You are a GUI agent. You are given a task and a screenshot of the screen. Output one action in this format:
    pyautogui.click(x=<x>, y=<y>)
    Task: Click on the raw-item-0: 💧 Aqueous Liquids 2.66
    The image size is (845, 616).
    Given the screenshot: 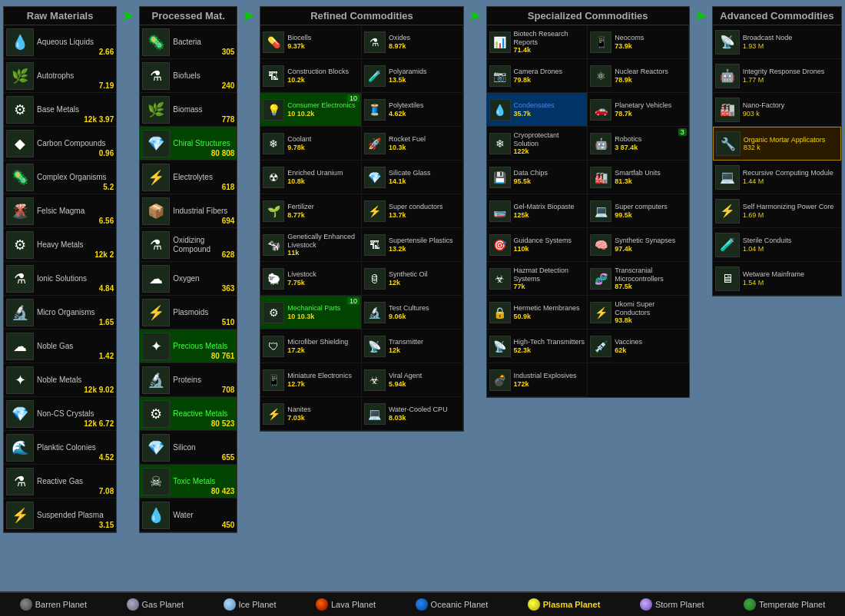 What is the action you would take?
    pyautogui.click(x=60, y=42)
    